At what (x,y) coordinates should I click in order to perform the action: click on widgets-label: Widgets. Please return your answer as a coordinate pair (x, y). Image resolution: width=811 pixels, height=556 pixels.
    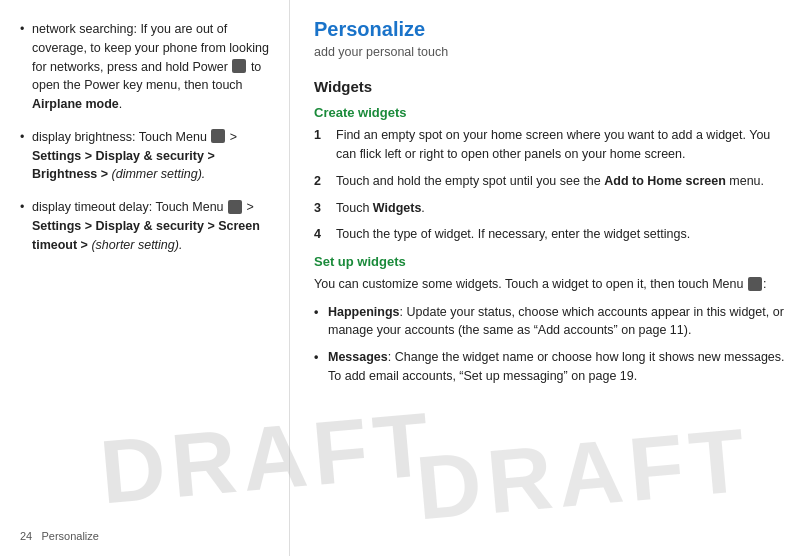
    Looking at the image, I should click on (398, 208).